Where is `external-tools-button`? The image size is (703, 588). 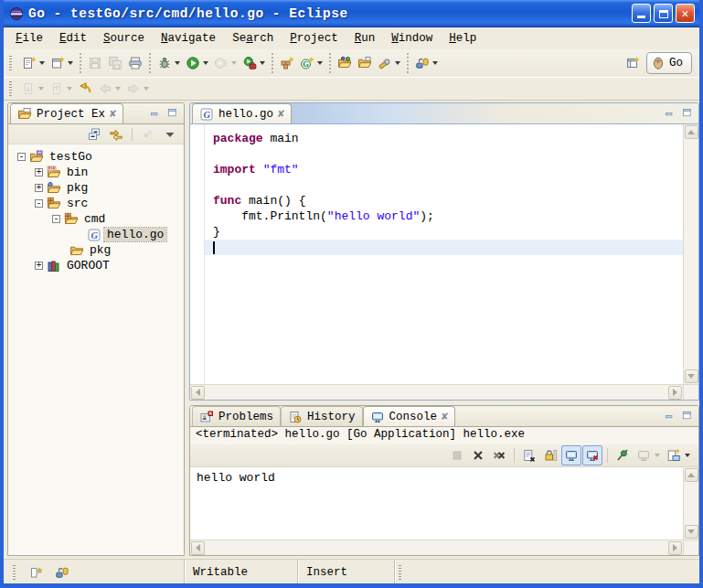
external-tools-button is located at coordinates (250, 63).